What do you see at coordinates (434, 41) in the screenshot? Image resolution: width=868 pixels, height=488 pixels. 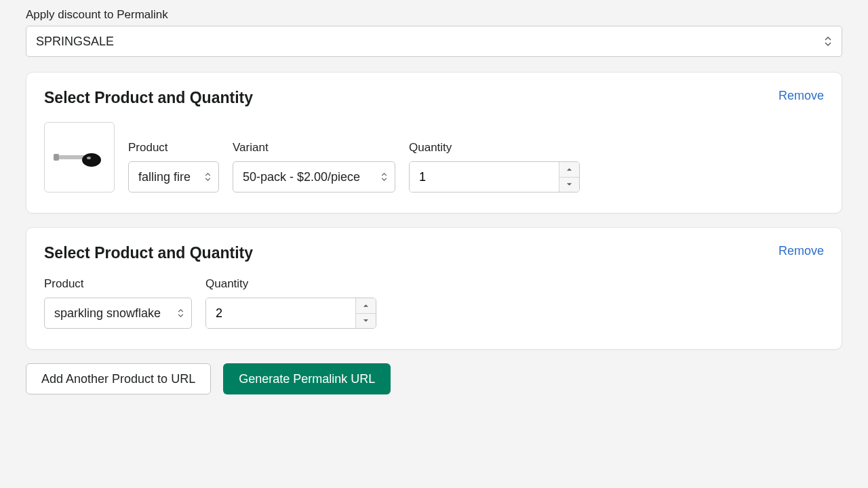 I see `discount-select: SPRINGSALE` at bounding box center [434, 41].